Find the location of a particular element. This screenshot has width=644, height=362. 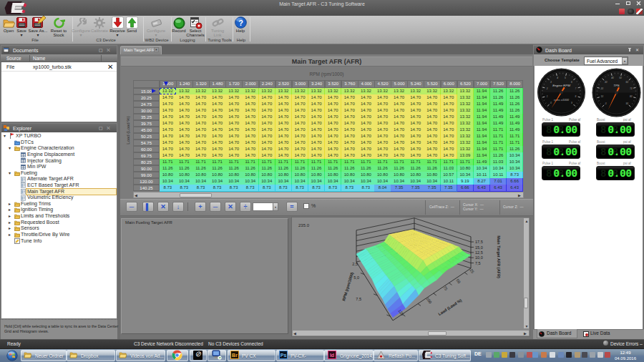

svg-text: 9 is located at coordinates (572, 103).